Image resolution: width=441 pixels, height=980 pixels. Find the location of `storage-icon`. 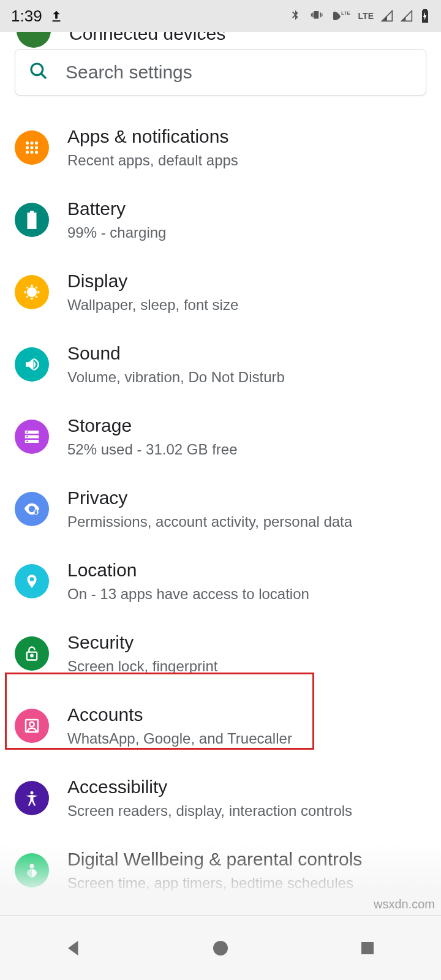

storage-icon is located at coordinates (32, 437).